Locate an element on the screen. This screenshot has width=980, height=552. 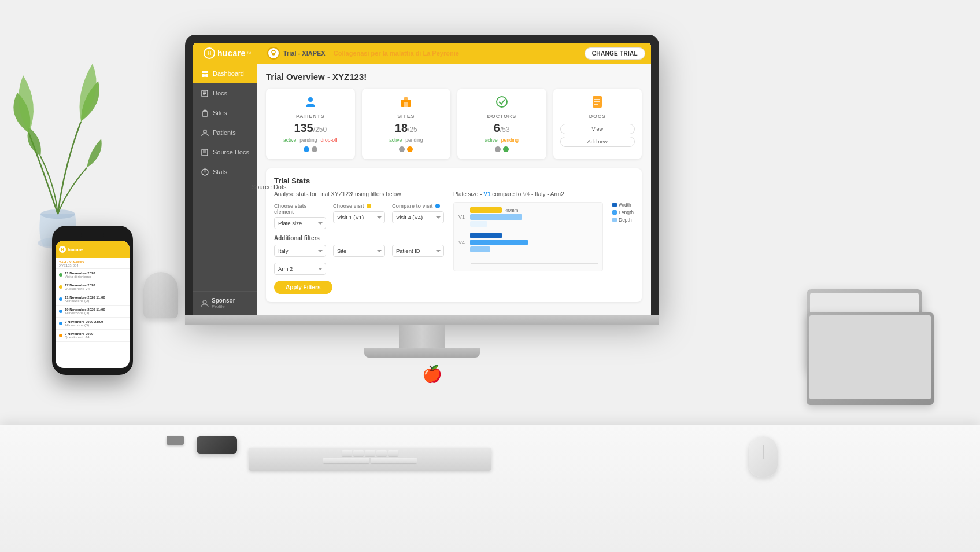
top-bar: H hucare ™ Trial - XIAPEX – Collagenasi … is located at coordinates (422, 53).